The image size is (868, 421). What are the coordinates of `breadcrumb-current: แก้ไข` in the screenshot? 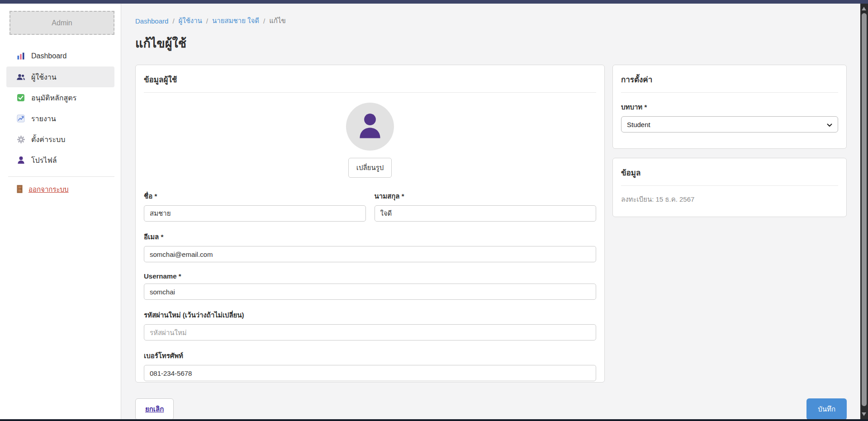 It's located at (278, 21).